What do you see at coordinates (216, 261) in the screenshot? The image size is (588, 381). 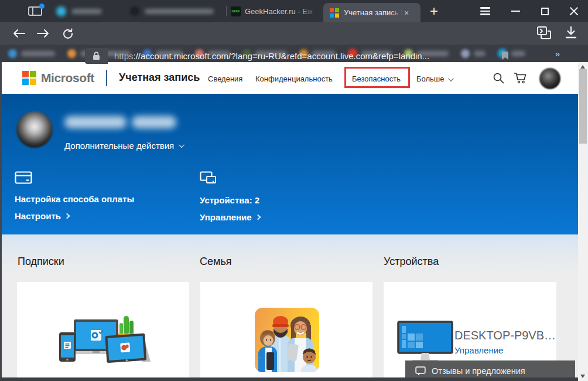 I see `section-title-family: Семья` at bounding box center [216, 261].